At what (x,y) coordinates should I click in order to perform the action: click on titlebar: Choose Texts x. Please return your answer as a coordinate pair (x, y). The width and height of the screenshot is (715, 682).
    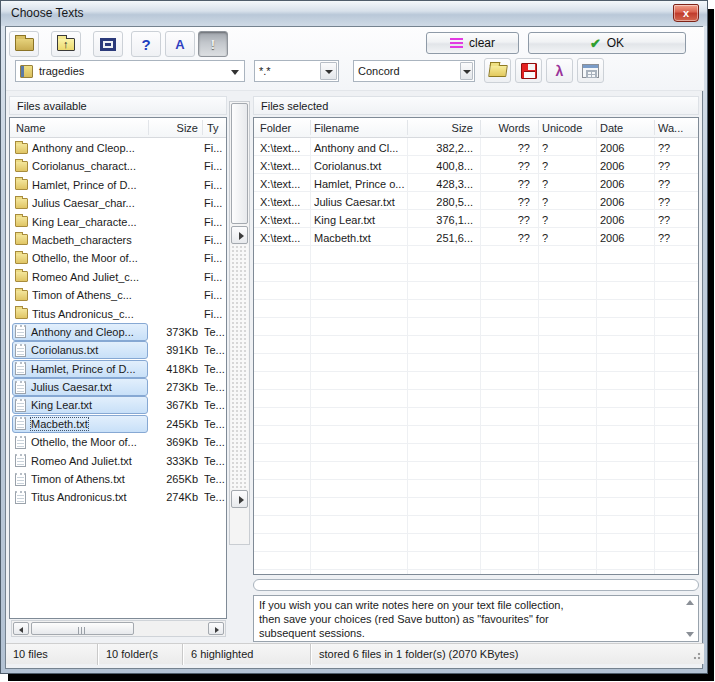
    Looking at the image, I should click on (354, 14).